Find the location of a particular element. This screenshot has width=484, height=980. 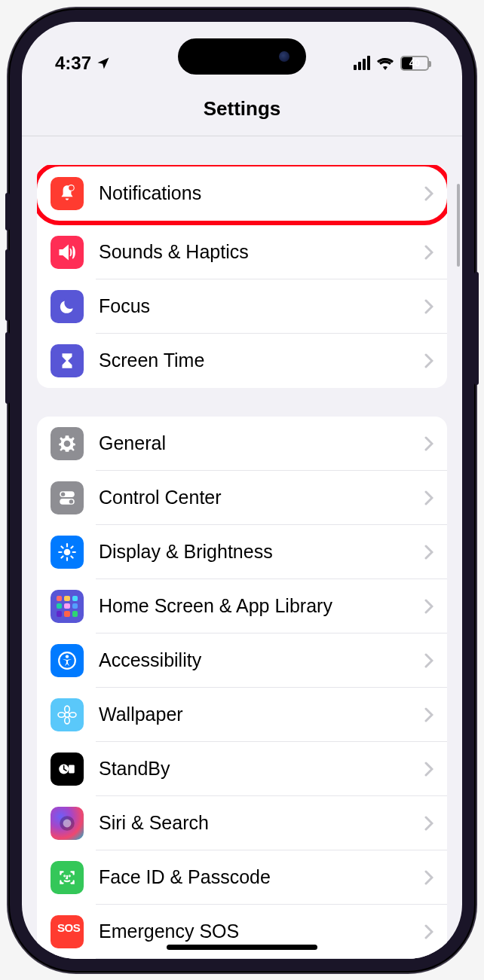

row-label: Wallpaper is located at coordinates (262, 714).